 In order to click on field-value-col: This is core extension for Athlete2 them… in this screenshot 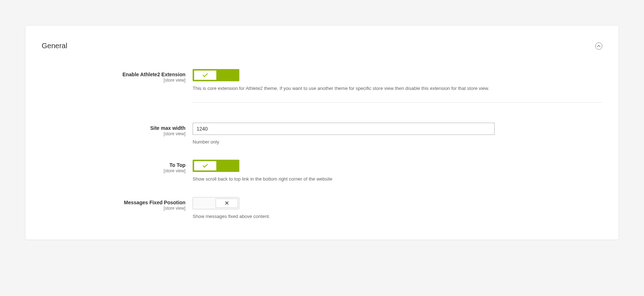, I will do `click(397, 94)`.